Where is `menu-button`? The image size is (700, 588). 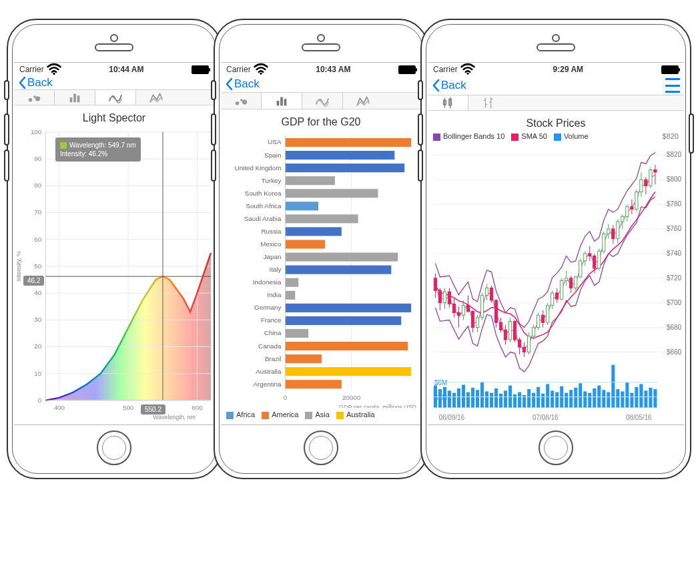 menu-button is located at coordinates (673, 85).